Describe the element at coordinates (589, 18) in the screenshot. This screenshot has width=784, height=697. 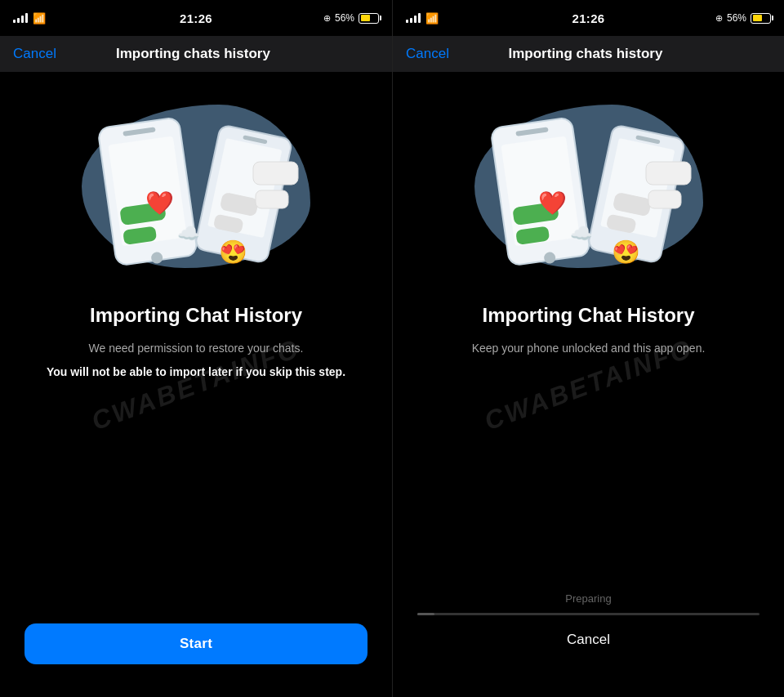
I see `time-2: 21:26` at that location.